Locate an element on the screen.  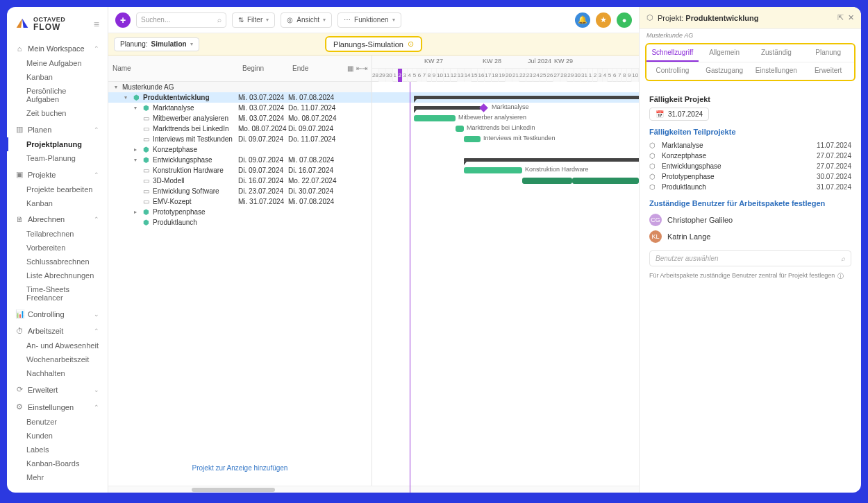
notifications-button: 🔔 is located at coordinates (583, 20).